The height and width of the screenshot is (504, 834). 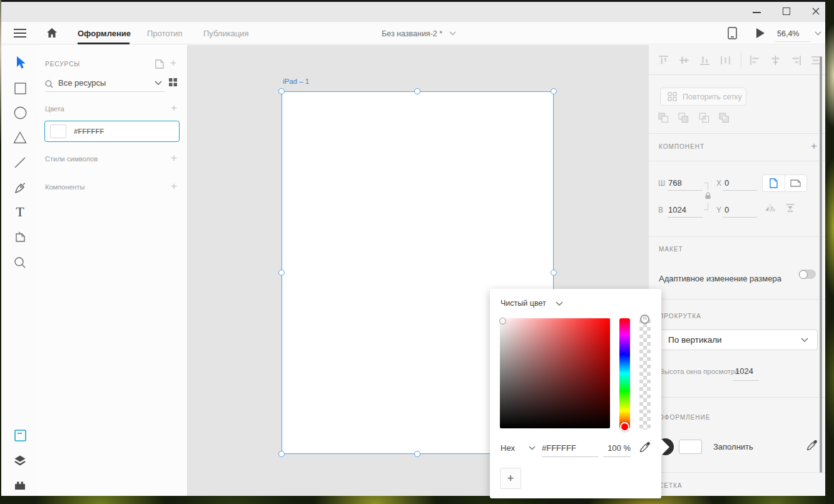 What do you see at coordinates (559, 448) in the screenshot?
I see `hex-value-input: #FFFFFF` at bounding box center [559, 448].